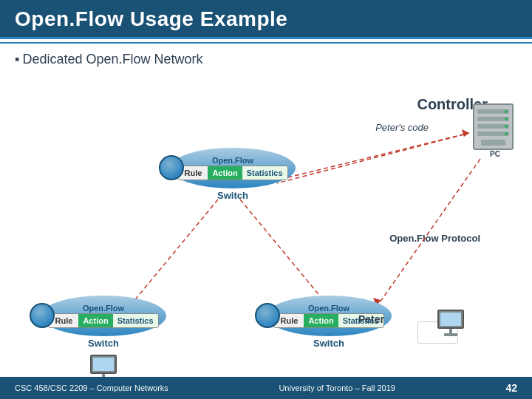  Describe the element at coordinates (266, 43) in the screenshot. I see `title-separator` at that location.